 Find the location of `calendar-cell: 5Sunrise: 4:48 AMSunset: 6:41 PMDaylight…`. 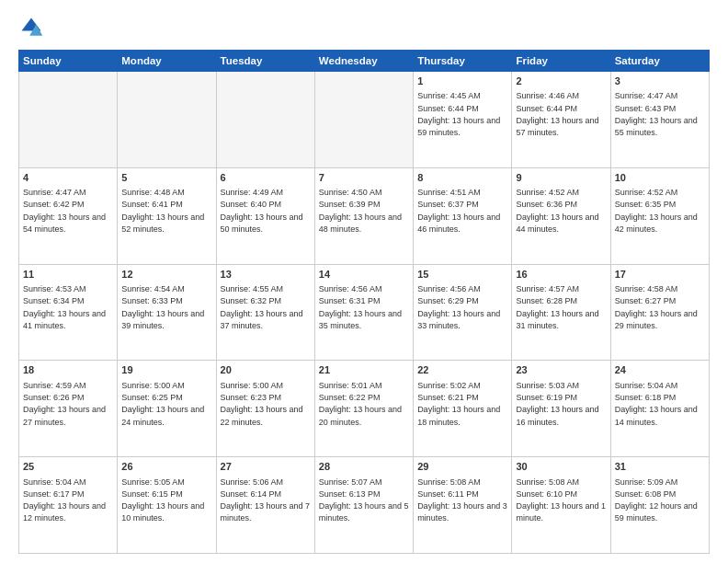

calendar-cell: 5Sunrise: 4:48 AMSunset: 6:41 PMDaylight… is located at coordinates (167, 215).